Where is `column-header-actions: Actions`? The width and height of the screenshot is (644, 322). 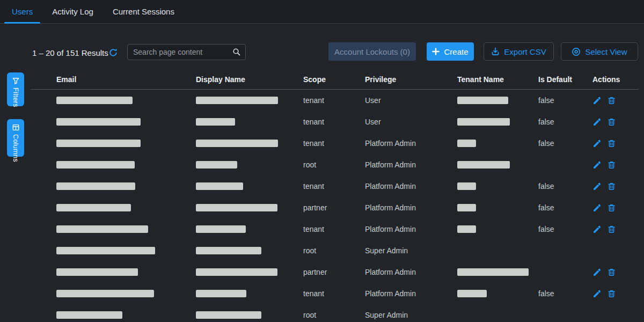
column-header-actions: Actions is located at coordinates (616, 79).